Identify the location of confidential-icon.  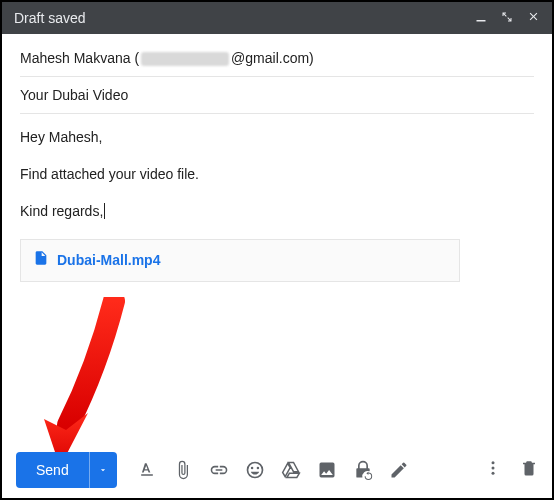
(363, 470).